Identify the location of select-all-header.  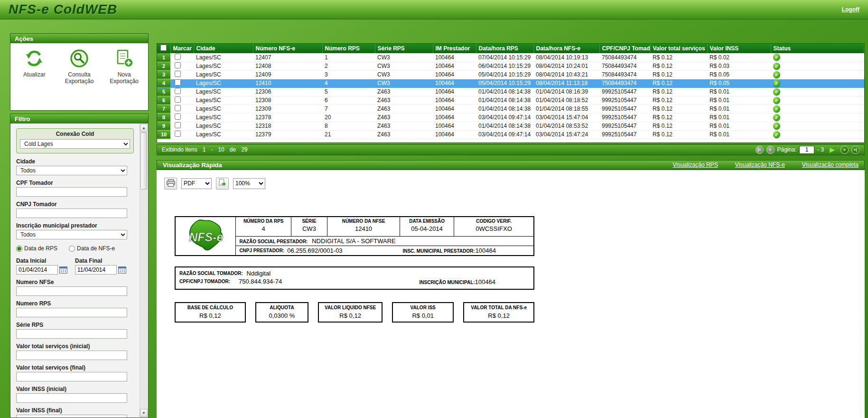
(164, 48).